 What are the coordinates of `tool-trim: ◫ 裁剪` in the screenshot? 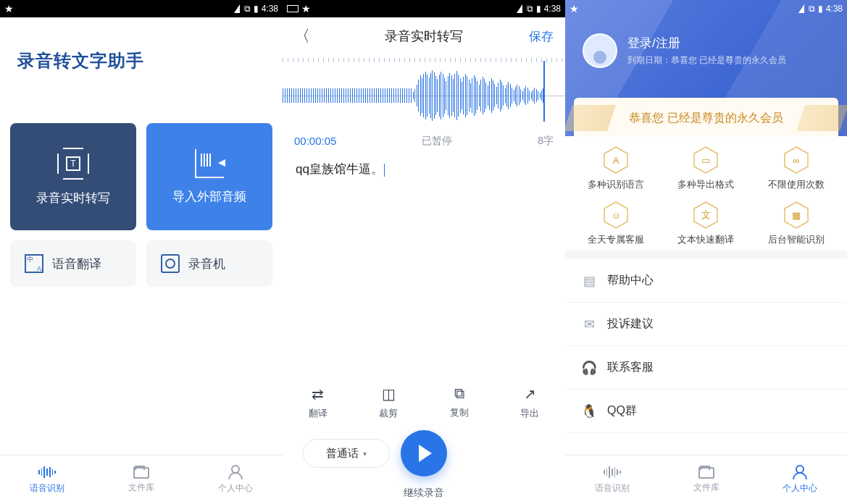 It's located at (388, 403).